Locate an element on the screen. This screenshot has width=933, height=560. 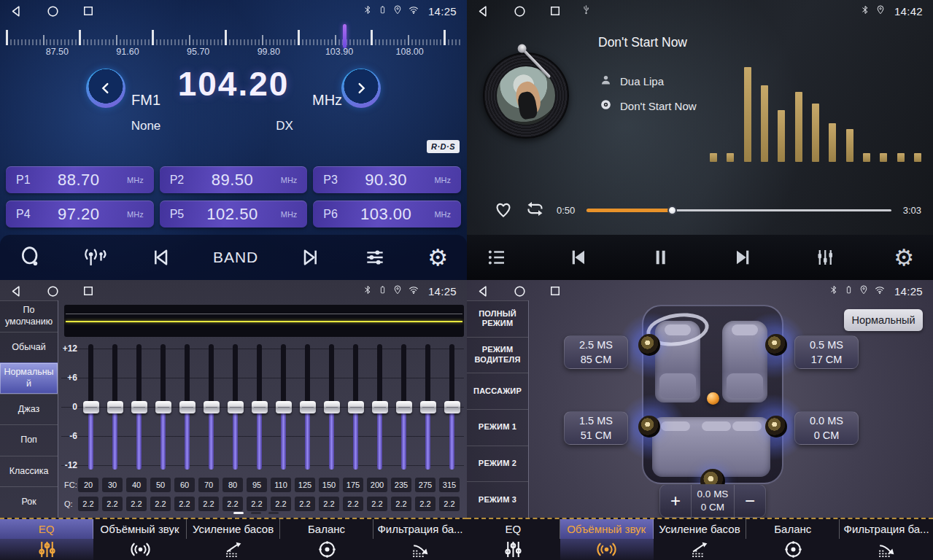
tune-up-button is located at coordinates (361, 88).